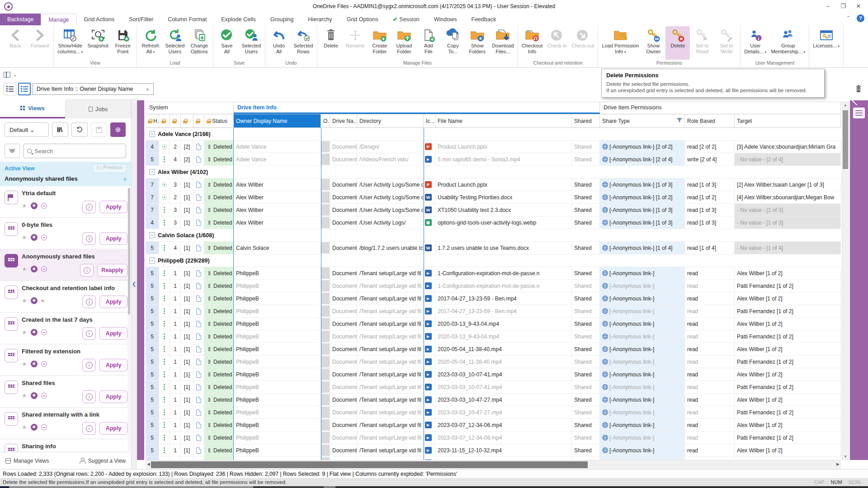 Image resolution: width=868 pixels, height=488 pixels. Describe the element at coordinates (199, 121) in the screenshot. I see `column-header-doc` at that location.